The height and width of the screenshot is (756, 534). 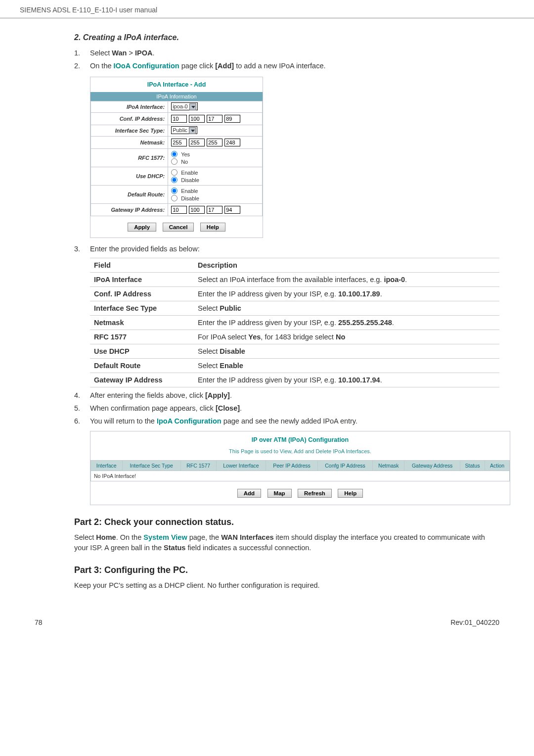 I want to click on step-text: When confirmation page appears, click [C…, so click(x=295, y=408).